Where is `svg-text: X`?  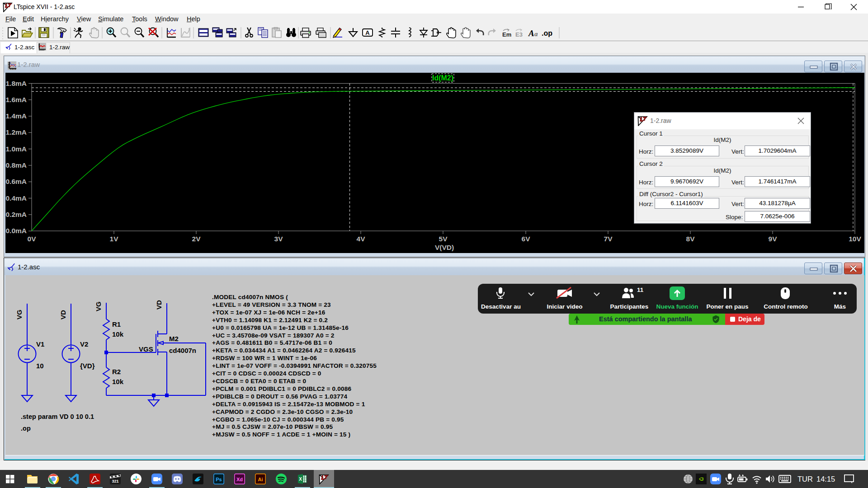 svg-text: X is located at coordinates (300, 479).